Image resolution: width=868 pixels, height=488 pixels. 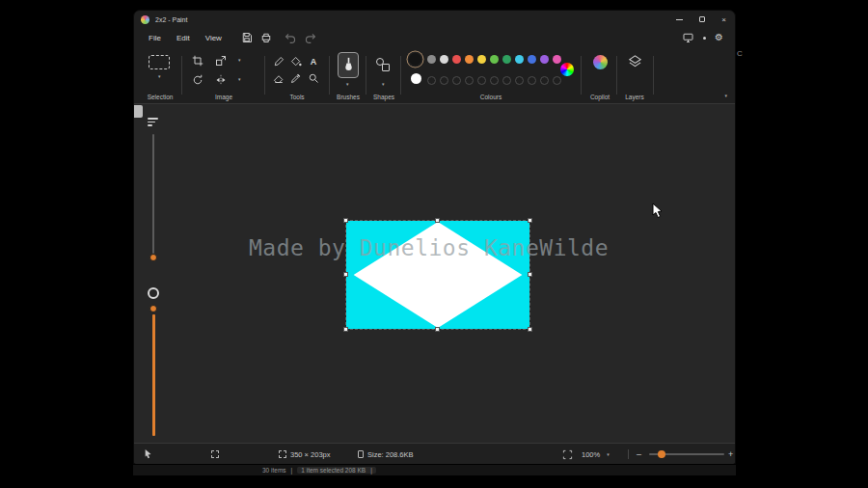 What do you see at coordinates (590, 455) in the screenshot?
I see `zoom-value: 100%` at bounding box center [590, 455].